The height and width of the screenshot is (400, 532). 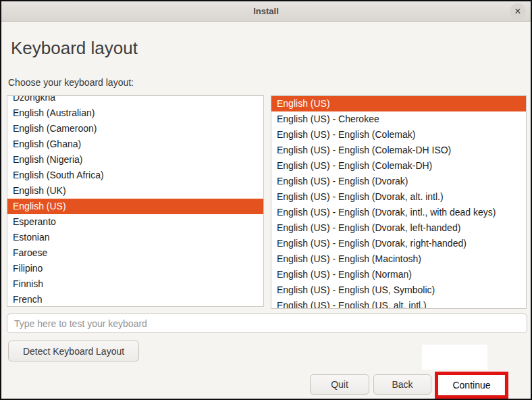 What do you see at coordinates (135, 238) in the screenshot?
I see `list-item: Estonian` at bounding box center [135, 238].